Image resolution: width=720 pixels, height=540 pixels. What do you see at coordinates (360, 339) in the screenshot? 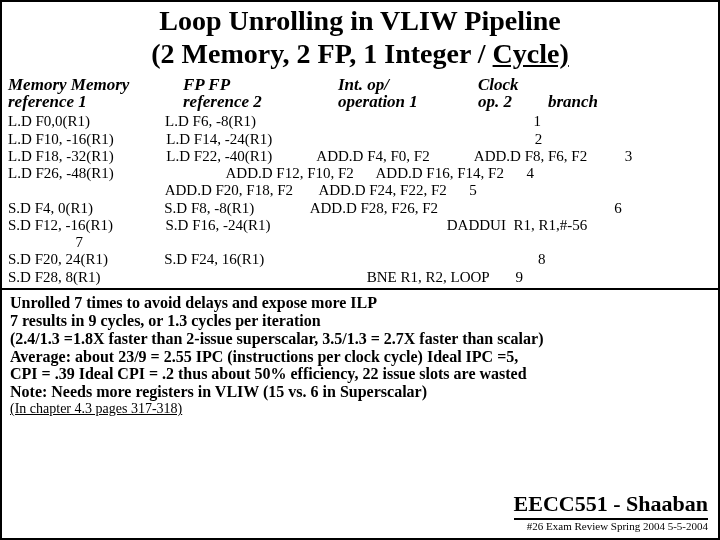
I see `note-line: (2.4/1.3 =1.8X faster than 2-issue super…` at bounding box center [360, 339].